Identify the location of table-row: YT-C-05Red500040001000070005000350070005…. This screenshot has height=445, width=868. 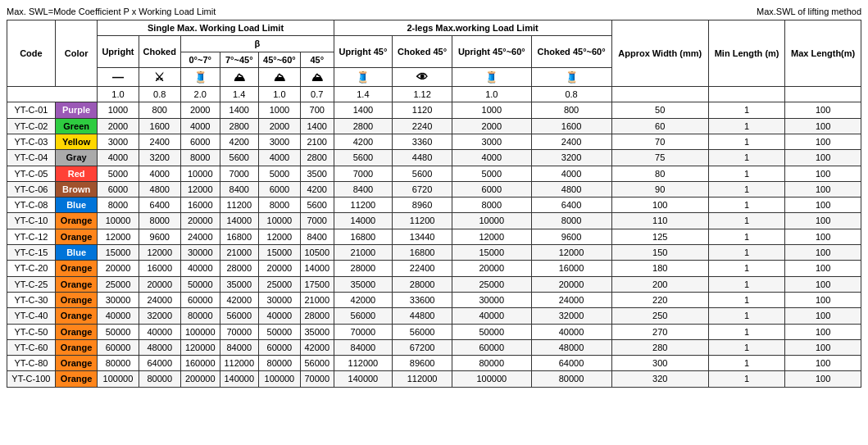
(434, 174).